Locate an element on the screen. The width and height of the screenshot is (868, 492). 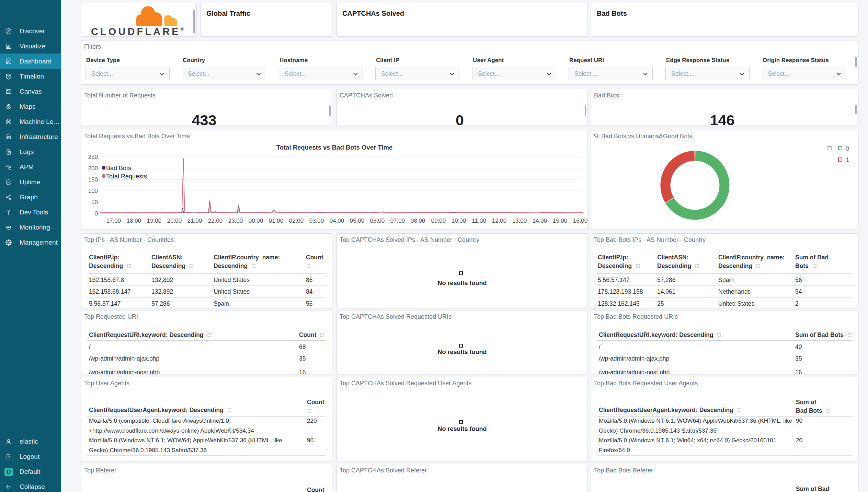
svg-text: 20:00 is located at coordinates (174, 221).